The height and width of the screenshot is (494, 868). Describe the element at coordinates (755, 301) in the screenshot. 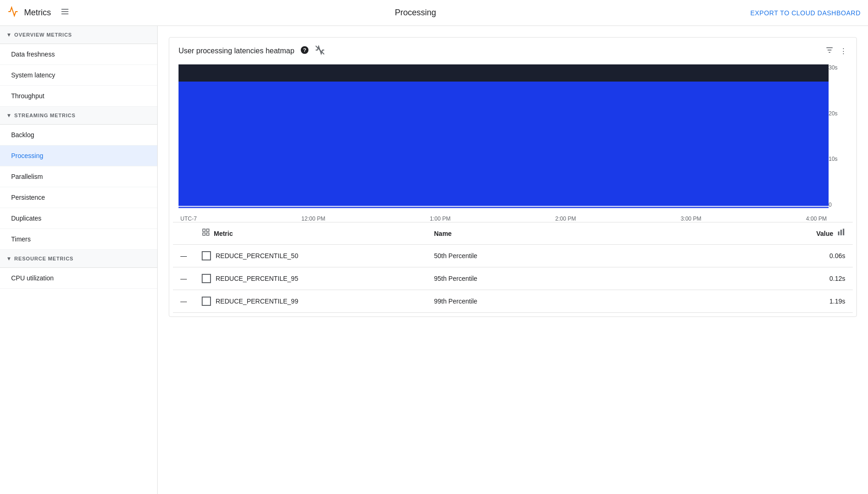

I see `row-value-p99: 1.19s` at that location.